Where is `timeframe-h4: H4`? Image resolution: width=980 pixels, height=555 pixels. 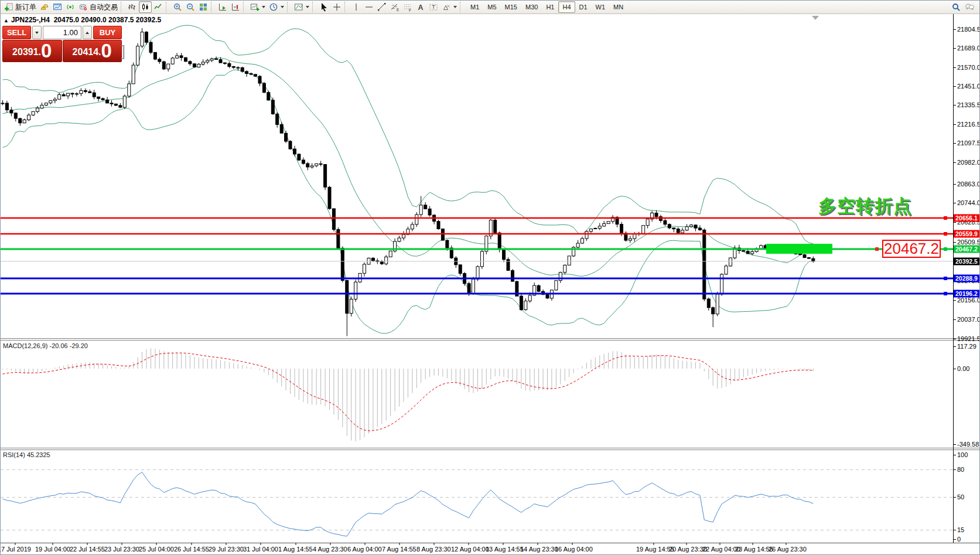
timeframe-h4: H4 is located at coordinates (566, 7).